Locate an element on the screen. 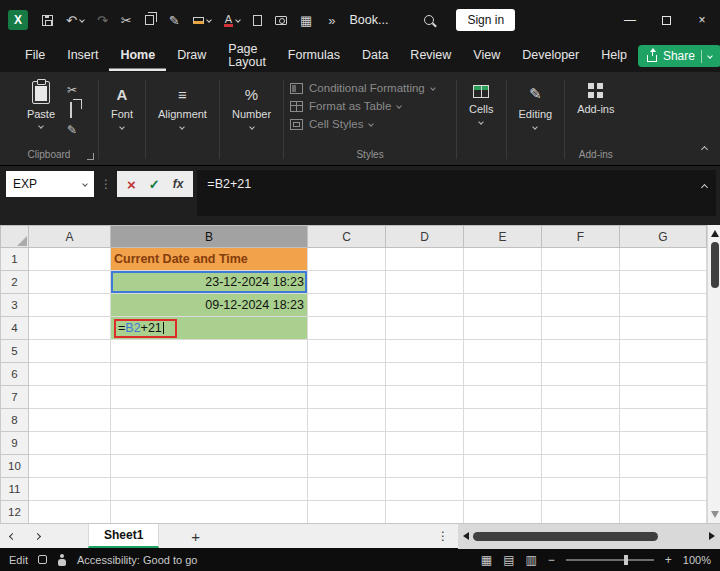 This screenshot has width=720, height=571. cell-B11 is located at coordinates (210, 490).